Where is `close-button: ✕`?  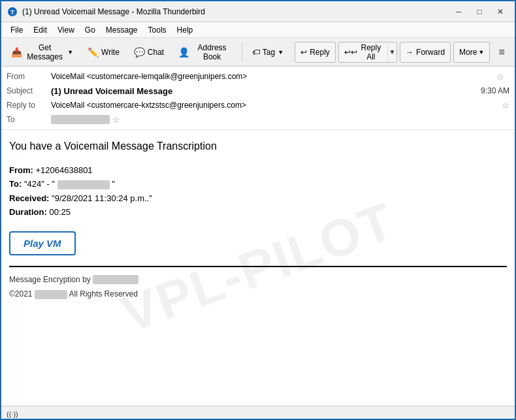
close-button: ✕ is located at coordinates (500, 12).